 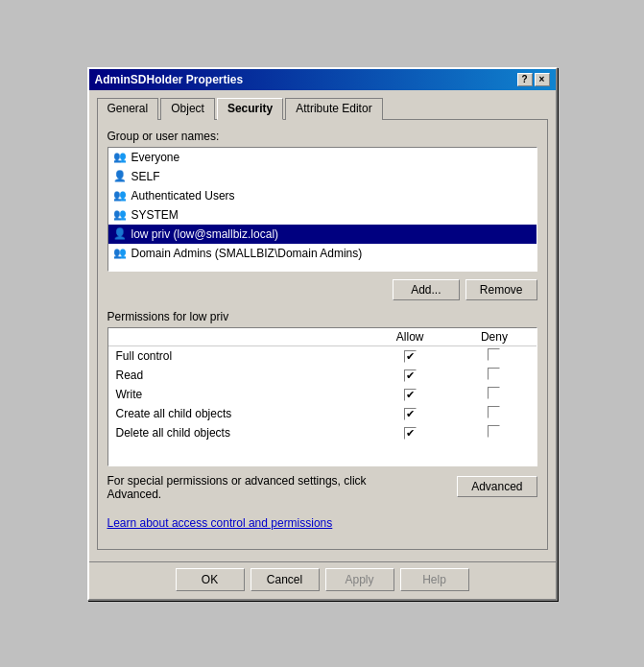 I want to click on user-name: Authenticated Users, so click(x=183, y=196).